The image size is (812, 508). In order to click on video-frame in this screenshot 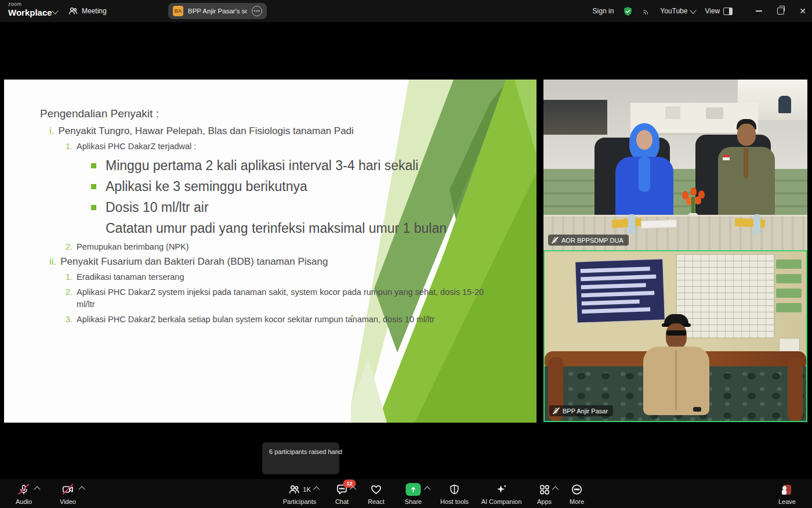, I will do `click(675, 165)`.